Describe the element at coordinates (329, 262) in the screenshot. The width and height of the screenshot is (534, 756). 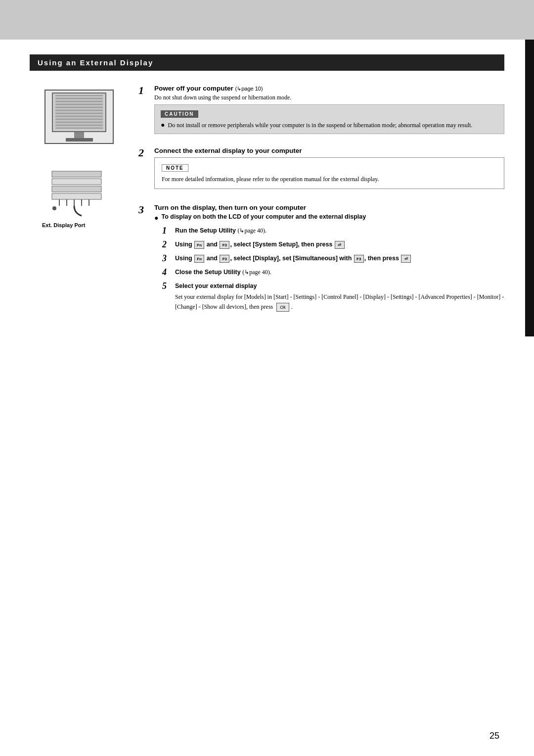
I see `sub-bullet: ● To display on both the LCD of your com…` at that location.